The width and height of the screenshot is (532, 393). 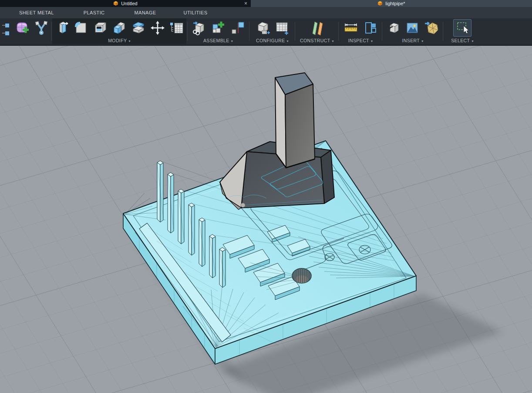 What do you see at coordinates (199, 28) in the screenshot?
I see `insert-component-icon` at bounding box center [199, 28].